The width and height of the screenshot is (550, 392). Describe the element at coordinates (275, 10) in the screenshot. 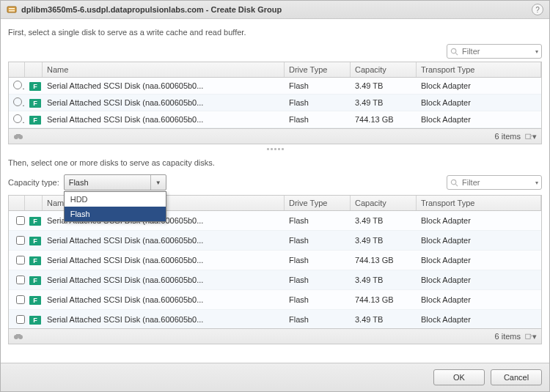

I see `titlebar: dplibm3650m5-6.usdpl.datapropulsionlabs.…` at that location.